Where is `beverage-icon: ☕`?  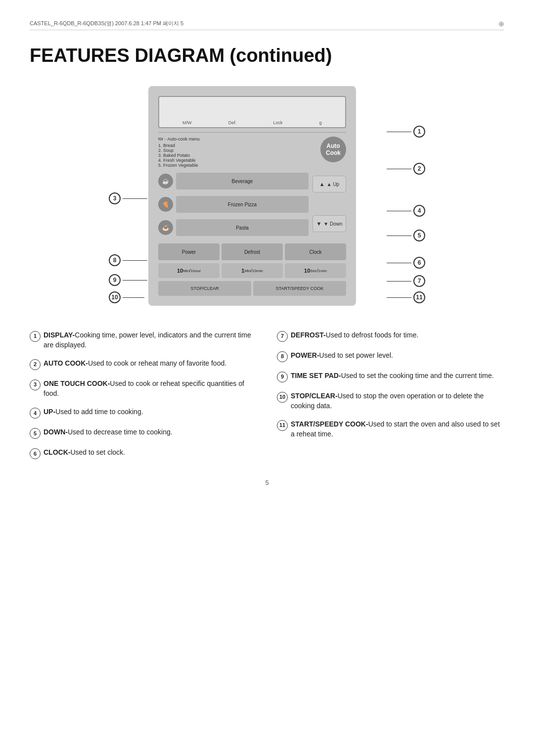 beverage-icon: ☕ is located at coordinates (166, 181).